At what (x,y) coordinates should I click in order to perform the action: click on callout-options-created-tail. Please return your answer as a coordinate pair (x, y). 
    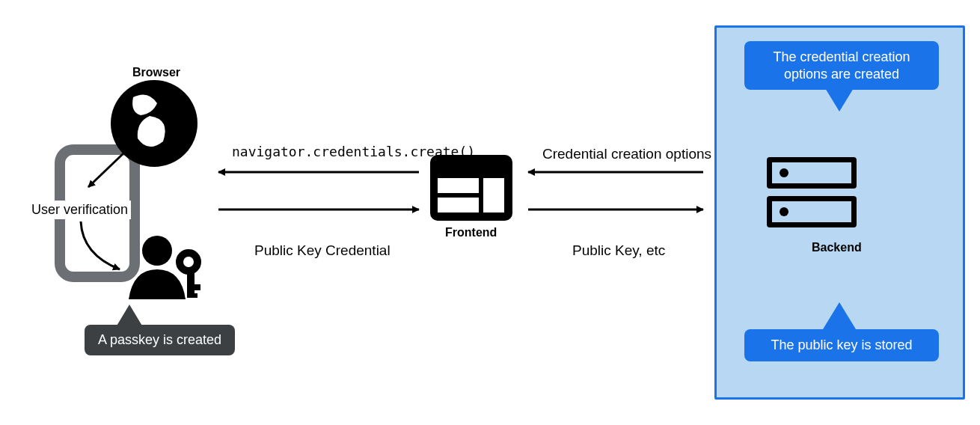
    Looking at the image, I should click on (839, 98).